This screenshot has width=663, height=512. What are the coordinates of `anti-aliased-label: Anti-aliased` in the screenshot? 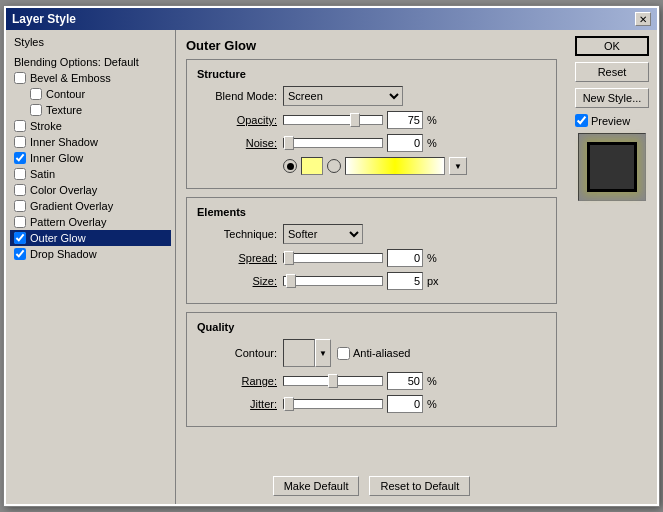 It's located at (374, 354).